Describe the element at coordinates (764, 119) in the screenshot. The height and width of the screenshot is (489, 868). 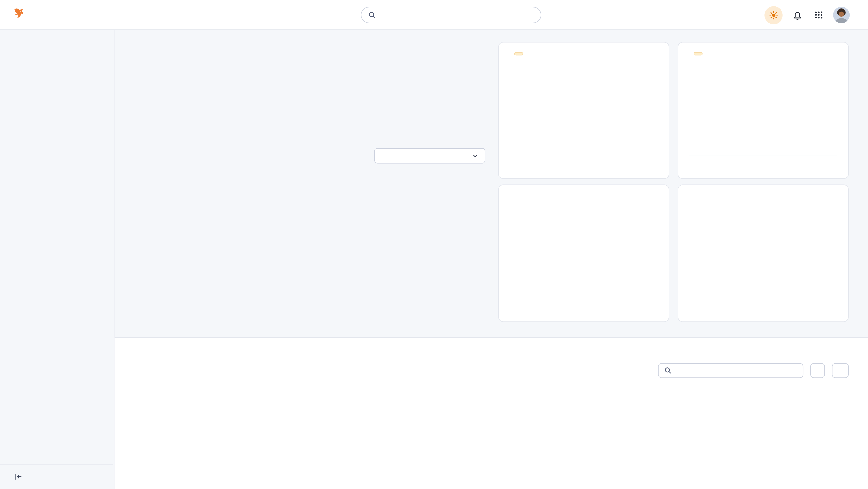
I see `new-customers-chart` at that location.